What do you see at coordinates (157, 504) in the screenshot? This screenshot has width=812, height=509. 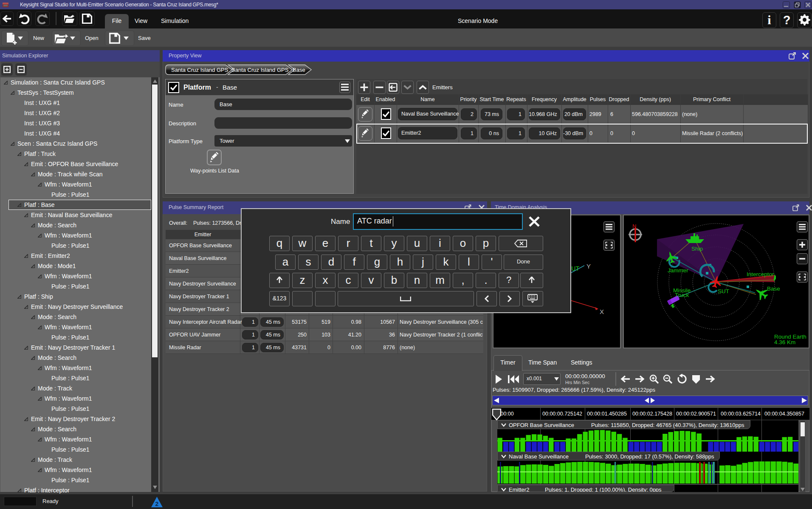 I see `svg-text: 2` at bounding box center [157, 504].